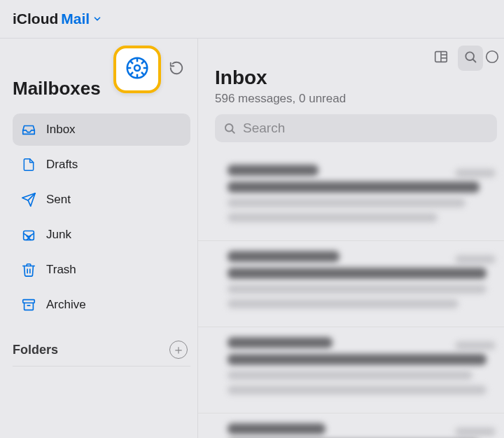  Describe the element at coordinates (29, 165) in the screenshot. I see `drafts-icon` at that location.